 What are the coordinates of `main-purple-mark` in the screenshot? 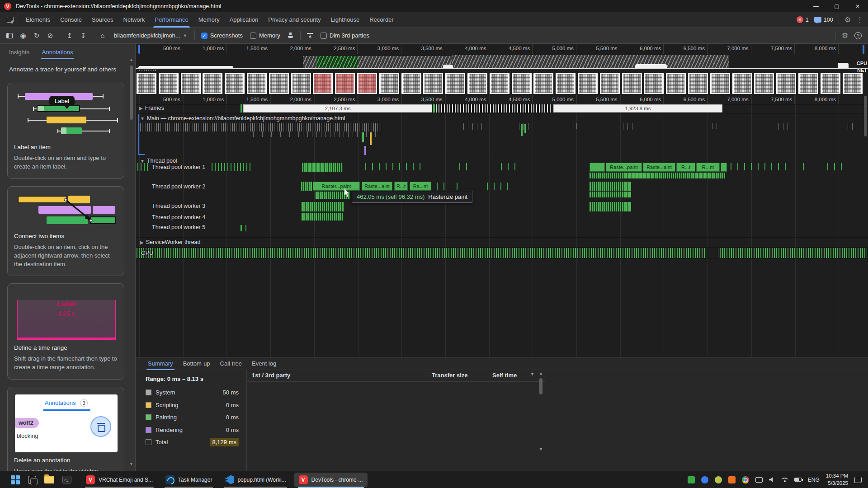 It's located at (365, 150).